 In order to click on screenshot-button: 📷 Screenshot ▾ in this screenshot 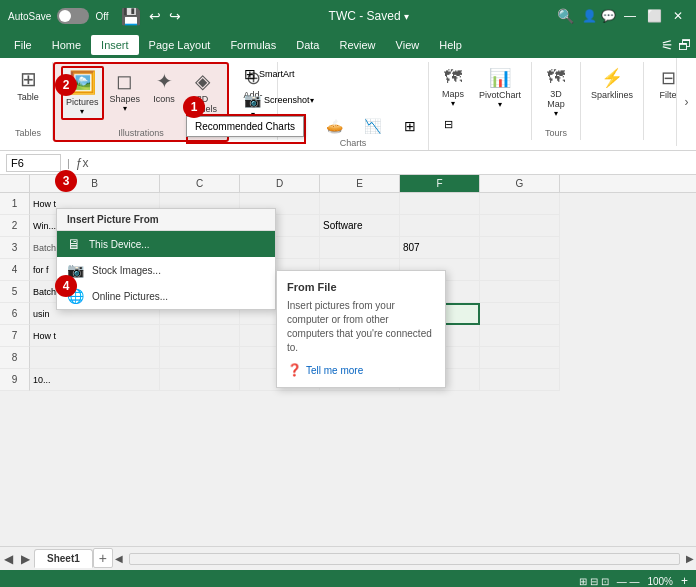, I will do `click(279, 100)`.